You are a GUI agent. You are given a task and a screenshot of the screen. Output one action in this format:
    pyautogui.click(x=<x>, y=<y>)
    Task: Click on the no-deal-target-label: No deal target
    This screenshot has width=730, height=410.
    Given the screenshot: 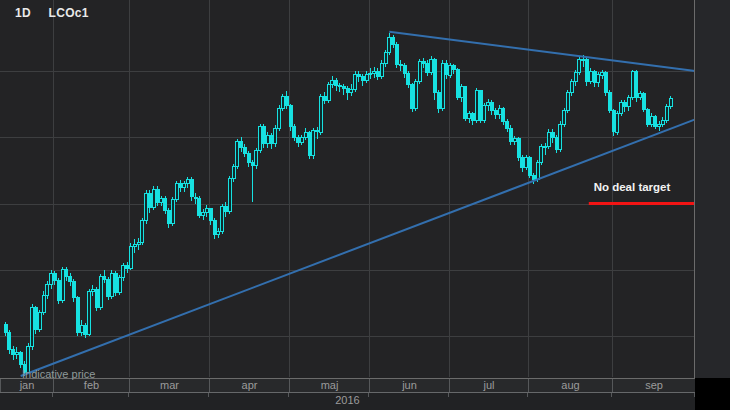 What is the action you would take?
    pyautogui.click(x=632, y=187)
    